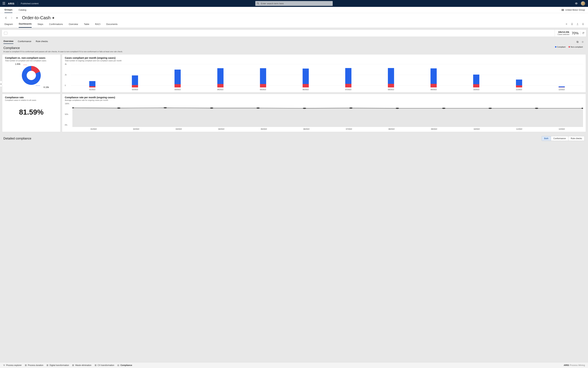  Describe the element at coordinates (8, 42) in the screenshot. I see `innertab-overview: Overview` at that location.